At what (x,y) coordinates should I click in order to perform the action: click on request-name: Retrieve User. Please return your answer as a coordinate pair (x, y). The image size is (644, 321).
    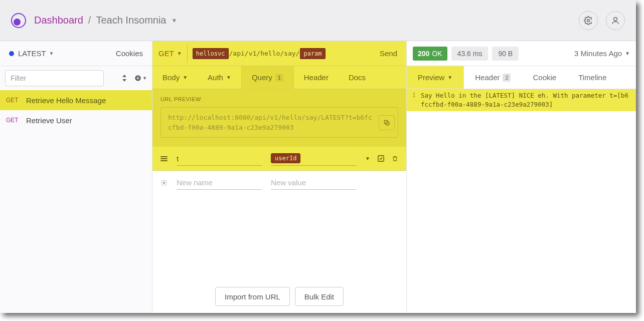
    Looking at the image, I should click on (49, 120).